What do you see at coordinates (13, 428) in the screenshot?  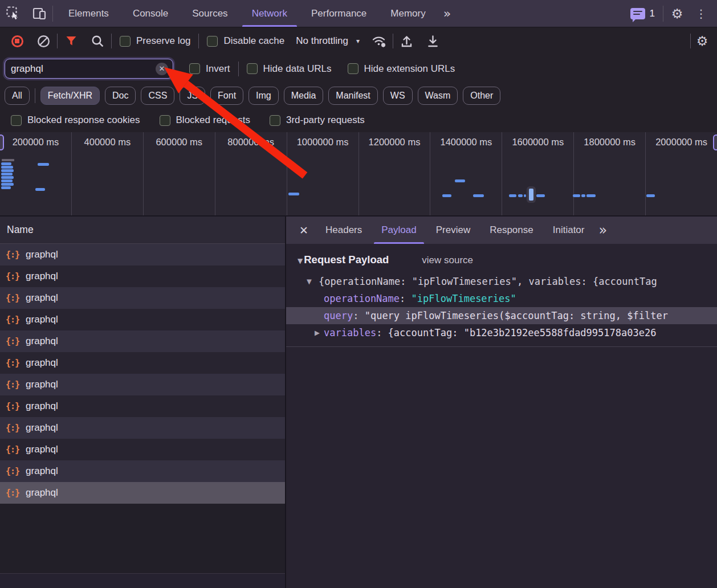 I see `json-braces-icon: {:}` at bounding box center [13, 428].